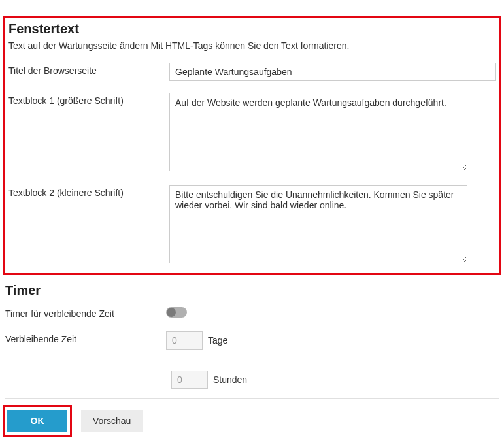 This screenshot has height=445, width=504. I want to click on button-row: OK Vorschau, so click(252, 424).